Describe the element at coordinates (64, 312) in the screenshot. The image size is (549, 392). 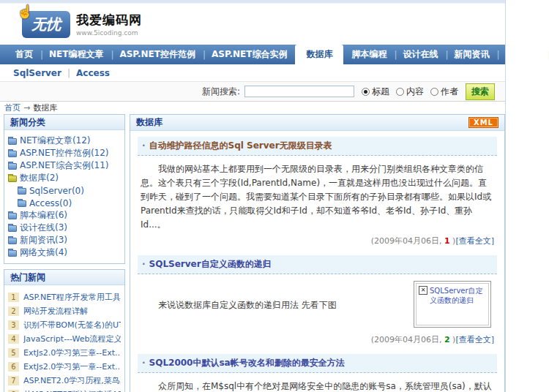
I see `hot-news-item: 2 网站开发流程详解` at that location.